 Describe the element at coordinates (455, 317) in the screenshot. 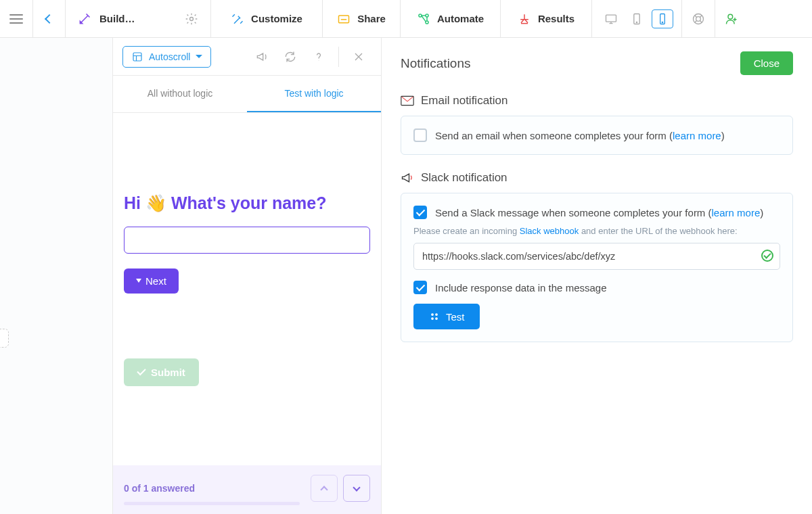

I see `test-label: Test` at that location.